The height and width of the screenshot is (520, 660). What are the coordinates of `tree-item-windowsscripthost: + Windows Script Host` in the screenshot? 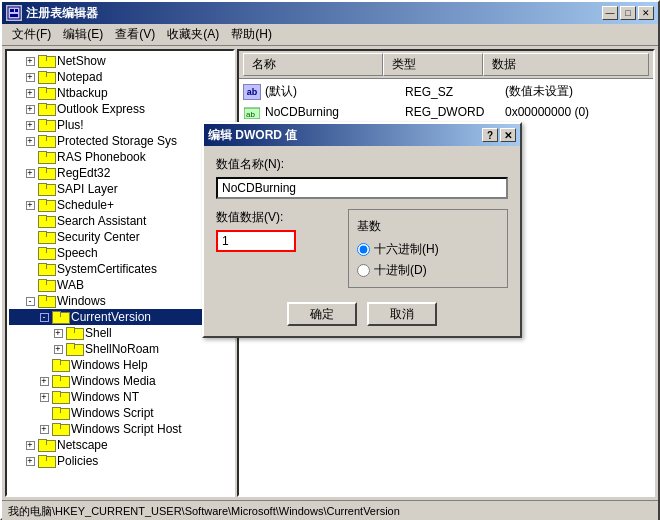 It's located at (120, 429).